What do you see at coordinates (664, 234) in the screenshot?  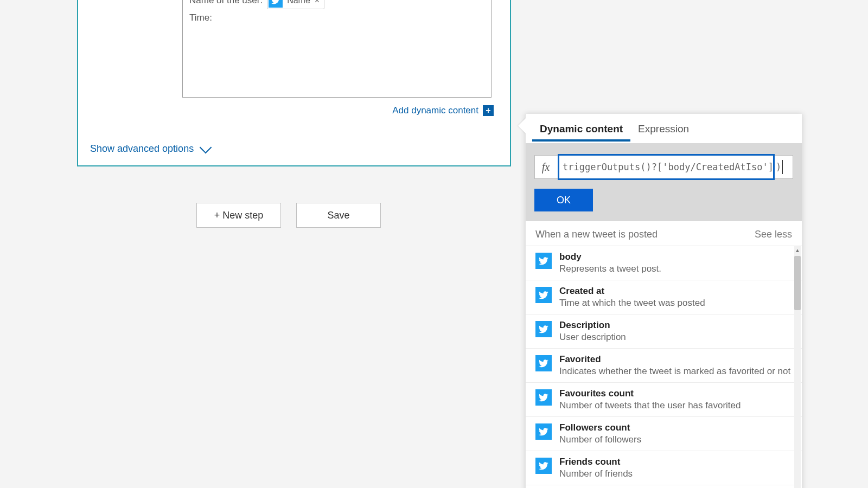 I see `trigger-heading: When a new tweet is posted See less` at bounding box center [664, 234].